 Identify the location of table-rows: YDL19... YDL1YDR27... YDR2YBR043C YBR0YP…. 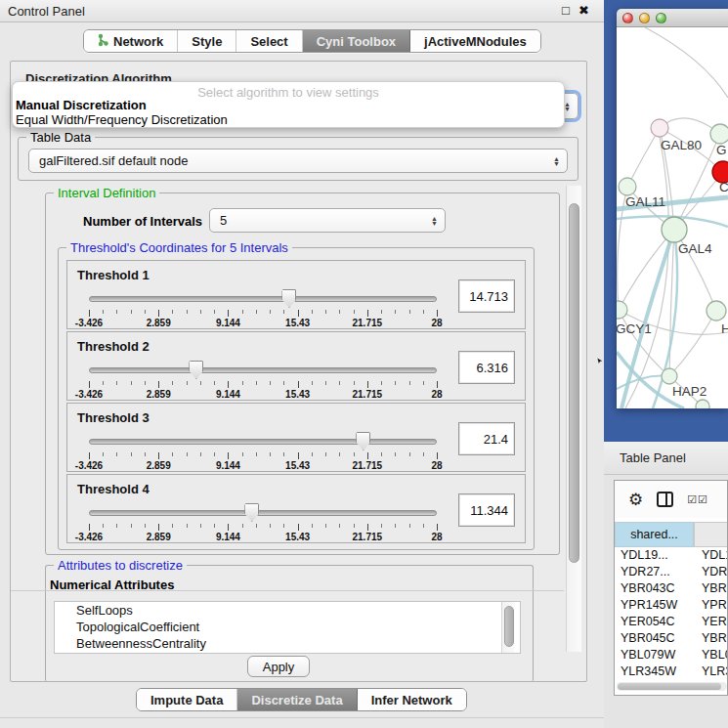
(671, 614).